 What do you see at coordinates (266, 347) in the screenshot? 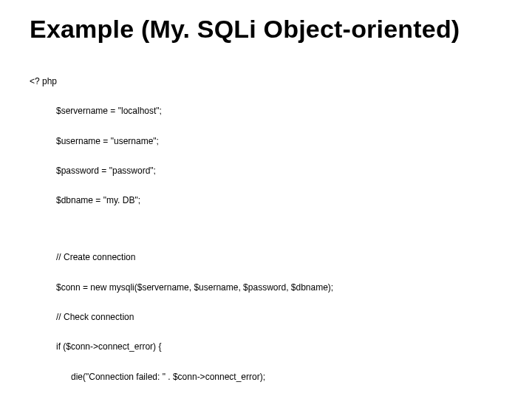
I see `code-line: if ($conn->connect_error) {` at bounding box center [266, 347].